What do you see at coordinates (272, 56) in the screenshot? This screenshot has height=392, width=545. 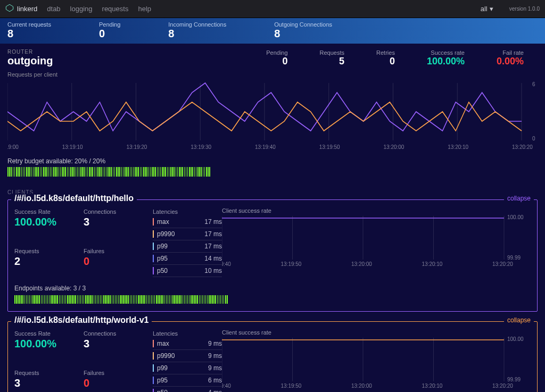 I see `router-header: ROUTER outgoing Pending 0 Requests 5 Ret…` at bounding box center [272, 56].